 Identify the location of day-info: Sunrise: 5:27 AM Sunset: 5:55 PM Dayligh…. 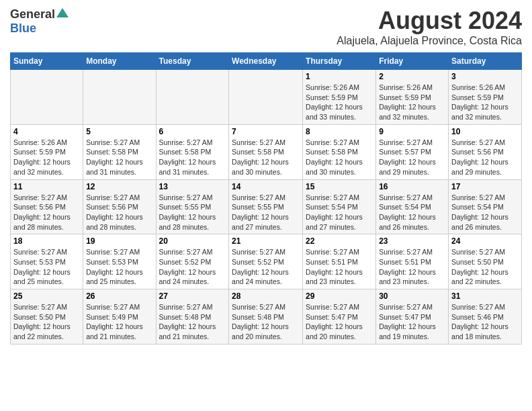
(266, 212).